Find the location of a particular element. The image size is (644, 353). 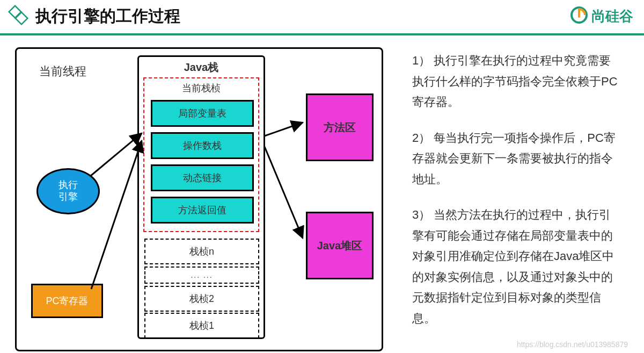

cell-local-vars: 局部变量表 is located at coordinates (202, 113).